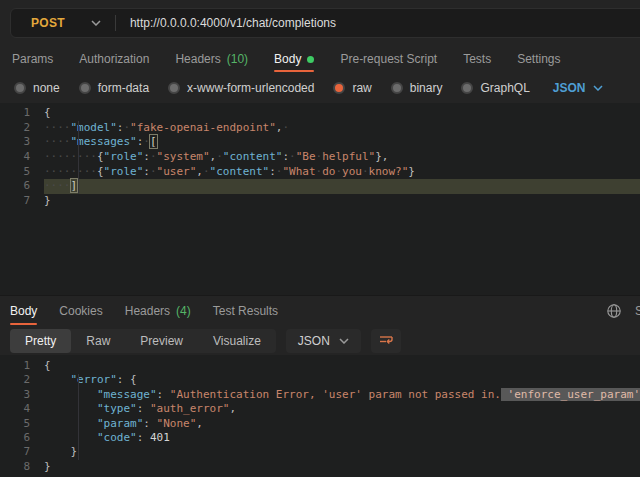 The height and width of the screenshot is (477, 640). What do you see at coordinates (382, 156) in the screenshot?
I see `code-token: },` at bounding box center [382, 156].